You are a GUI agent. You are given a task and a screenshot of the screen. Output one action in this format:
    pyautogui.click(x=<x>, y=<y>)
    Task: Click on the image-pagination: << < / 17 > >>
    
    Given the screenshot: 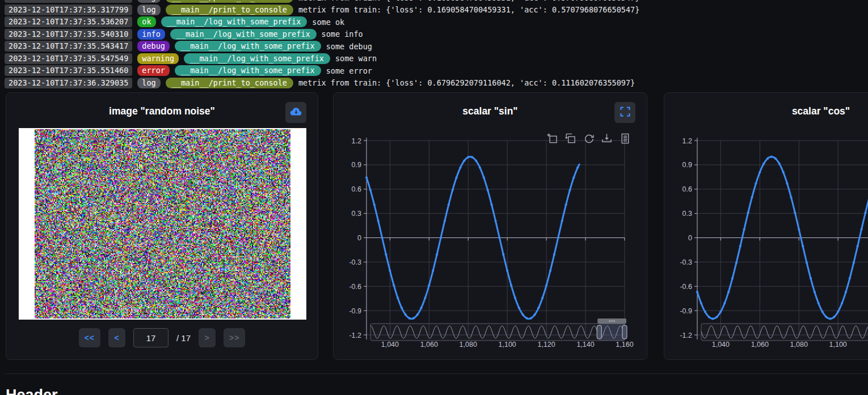 What is the action you would take?
    pyautogui.click(x=162, y=338)
    